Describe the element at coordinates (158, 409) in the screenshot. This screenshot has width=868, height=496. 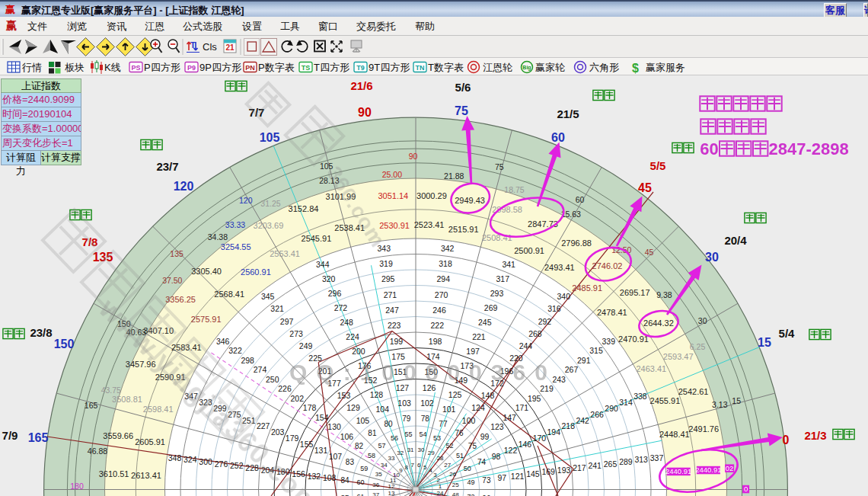
I see `svg-text: 2598.41` at that location.